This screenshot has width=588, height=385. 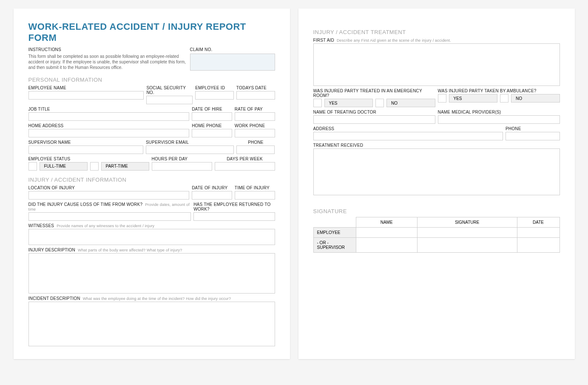 What do you see at coordinates (349, 103) in the screenshot?
I see `er-yes-label: YES` at bounding box center [349, 103].